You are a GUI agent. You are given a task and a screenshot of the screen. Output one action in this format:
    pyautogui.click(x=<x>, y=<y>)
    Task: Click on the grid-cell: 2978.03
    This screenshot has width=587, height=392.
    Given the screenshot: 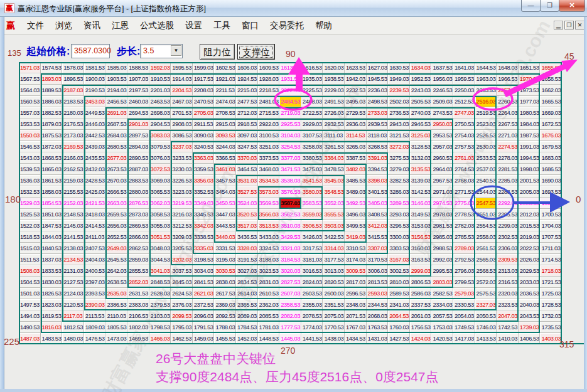 What is the action you would take?
    pyautogui.click(x=442, y=215)
    